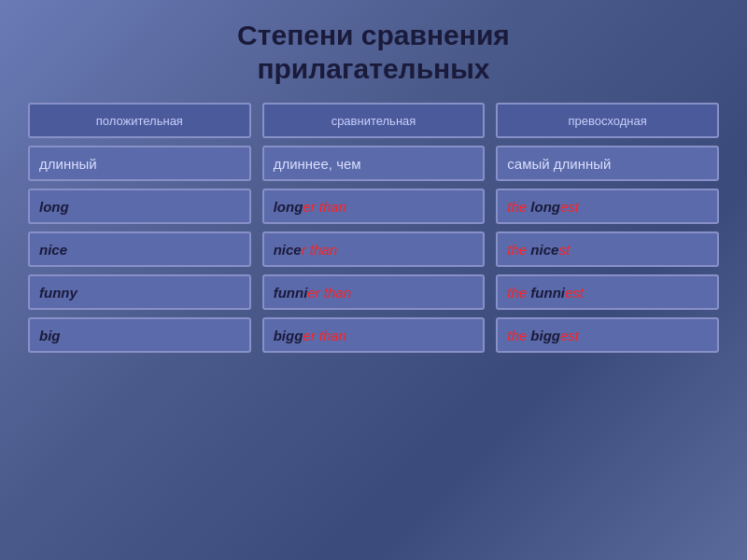  Describe the element at coordinates (607, 249) in the screenshot. I see `row-nice-superlative: the nicest` at that location.